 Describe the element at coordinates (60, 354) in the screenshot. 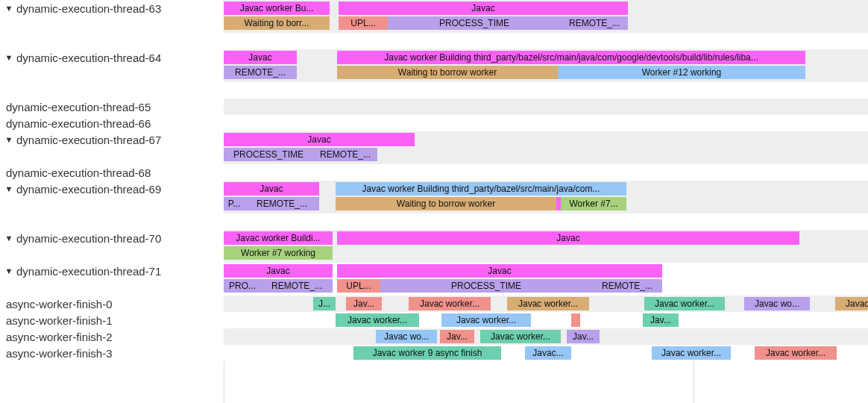

I see `thread-name: async-worker-finish-3` at that location.